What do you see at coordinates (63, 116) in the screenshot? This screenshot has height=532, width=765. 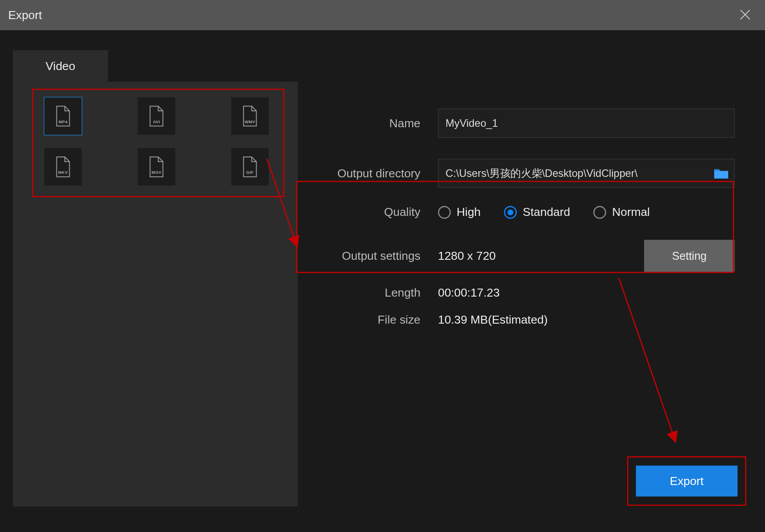 I see `file-icon: MP4` at bounding box center [63, 116].